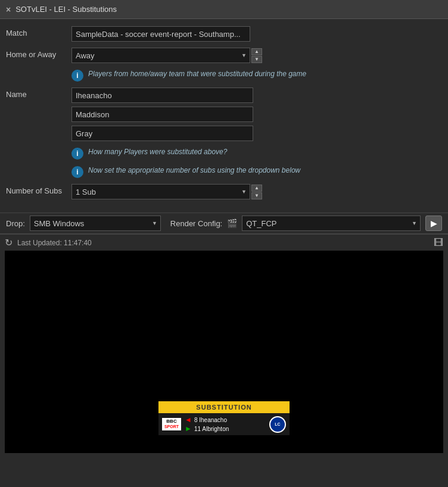  I want to click on subs-spinner: ▲ ▼, so click(257, 192).